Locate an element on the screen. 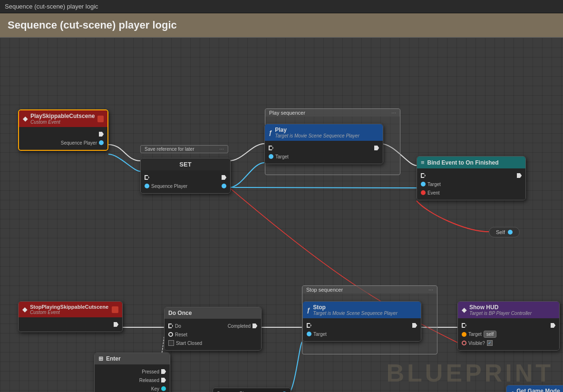 The width and height of the screenshot is (563, 392). diamond-icon3: ◆ is located at coordinates (464, 310).